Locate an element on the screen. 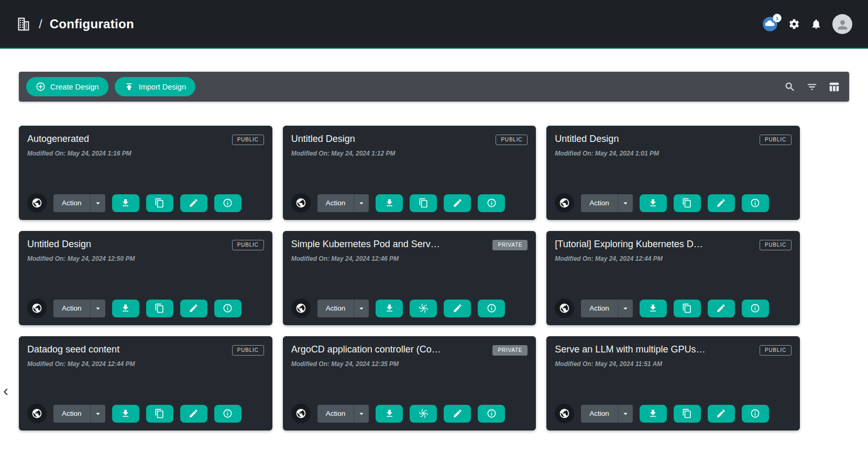 This screenshot has height=464, width=868. table-view-button is located at coordinates (834, 87).